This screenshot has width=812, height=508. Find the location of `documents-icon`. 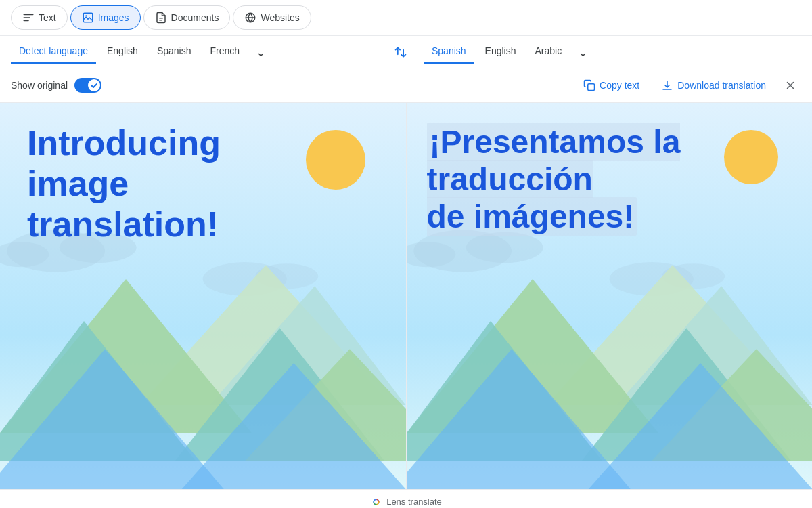

documents-icon is located at coordinates (161, 18).